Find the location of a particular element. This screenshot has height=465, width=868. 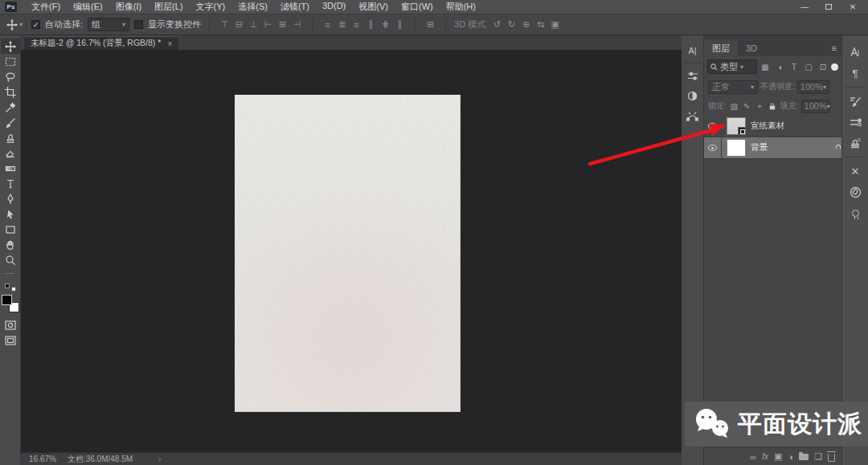

distribute-left-edges-icon: ∥ is located at coordinates (371, 24).